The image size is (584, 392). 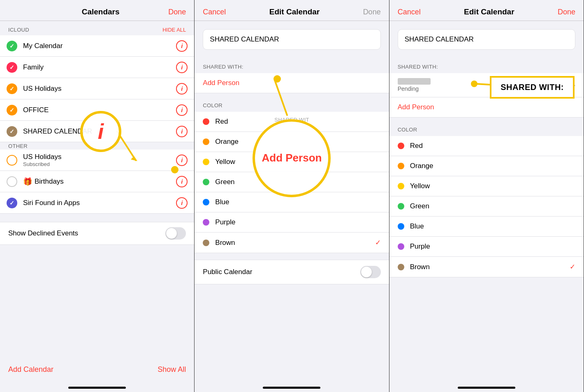 What do you see at coordinates (182, 203) in the screenshot?
I see `siri-info-button: i` at bounding box center [182, 203].